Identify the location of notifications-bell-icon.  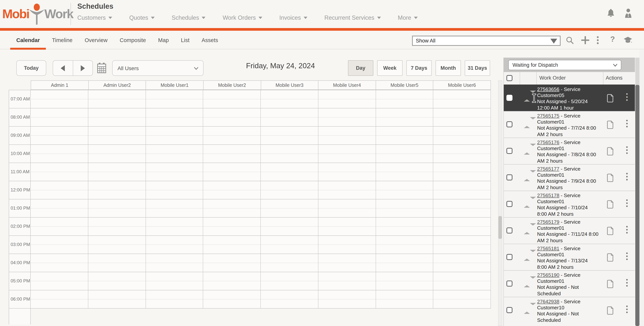
(611, 13).